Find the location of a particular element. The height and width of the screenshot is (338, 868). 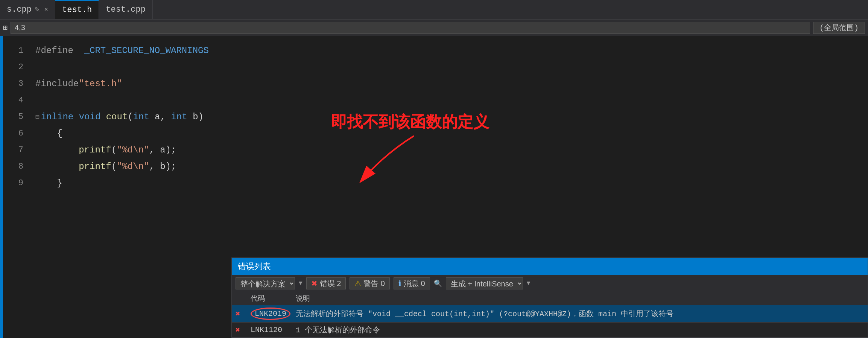

location-input is located at coordinates (410, 28).